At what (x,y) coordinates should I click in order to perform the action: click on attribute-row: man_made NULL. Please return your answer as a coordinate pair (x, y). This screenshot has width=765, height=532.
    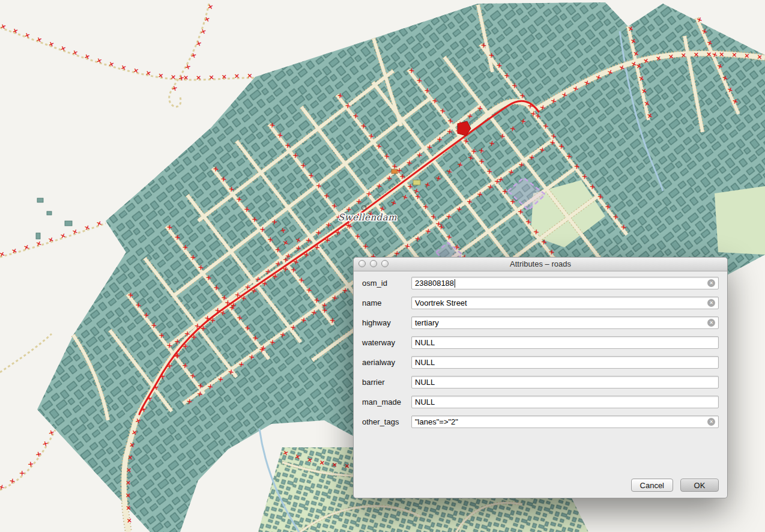
    Looking at the image, I should click on (540, 402).